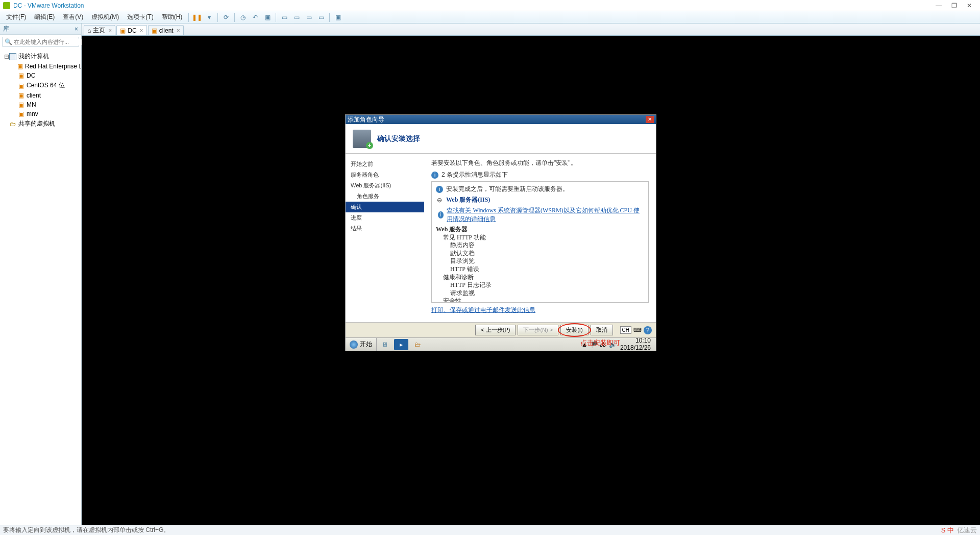  What do you see at coordinates (226, 17) in the screenshot?
I see `toolbar-icon: ⟳` at bounding box center [226, 17].